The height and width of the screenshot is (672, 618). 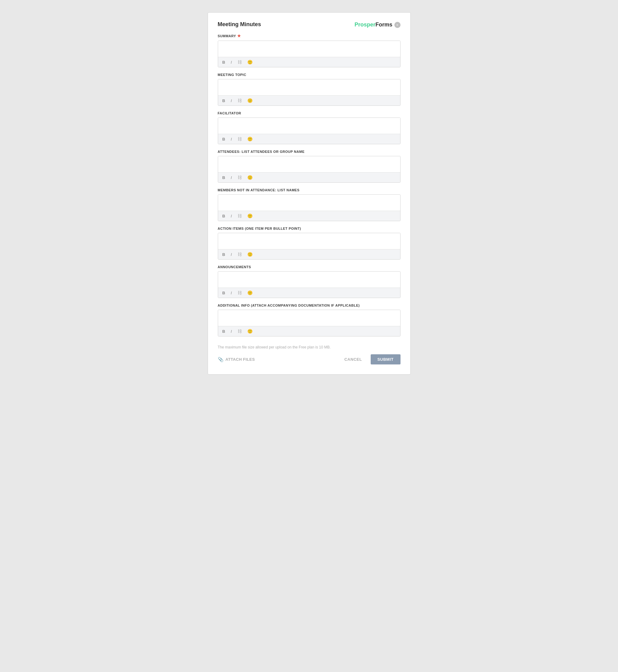 I want to click on italic-button-members: I, so click(x=231, y=216).